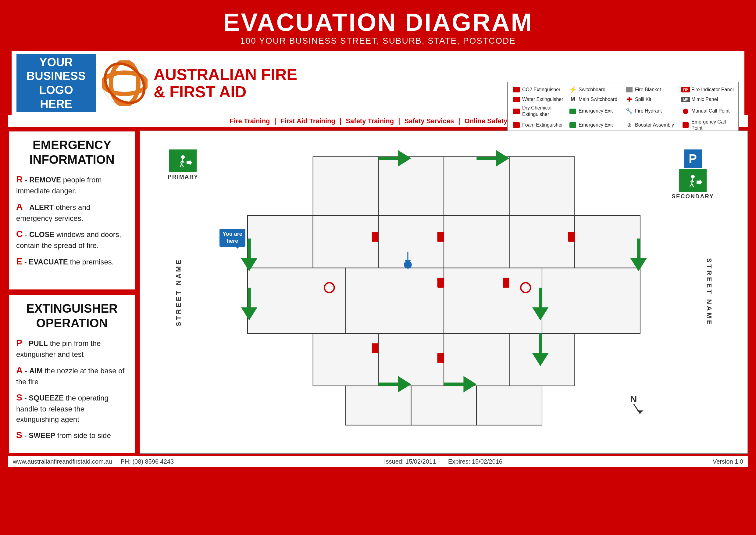 The image size is (756, 535). I want to click on pass-s1: S - SQUEEZE the operating handle to rele…, so click(72, 408).